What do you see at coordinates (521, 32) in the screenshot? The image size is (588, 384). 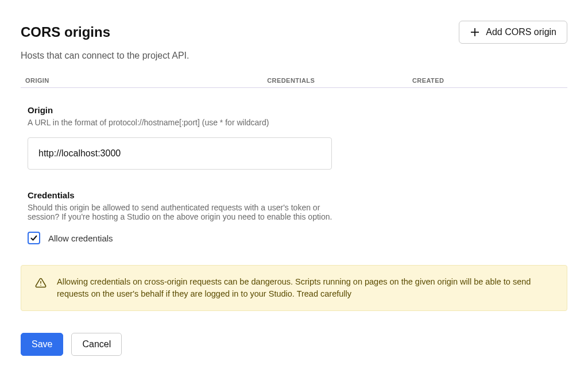 I see `add-cors-origin-label: Add CORS origin` at bounding box center [521, 32].